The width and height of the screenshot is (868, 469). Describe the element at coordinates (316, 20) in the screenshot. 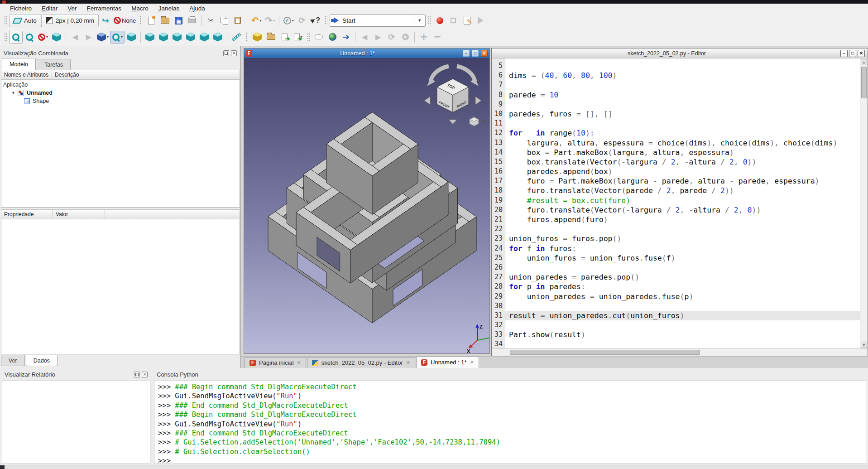

I see `whats-this-button: ?` at that location.